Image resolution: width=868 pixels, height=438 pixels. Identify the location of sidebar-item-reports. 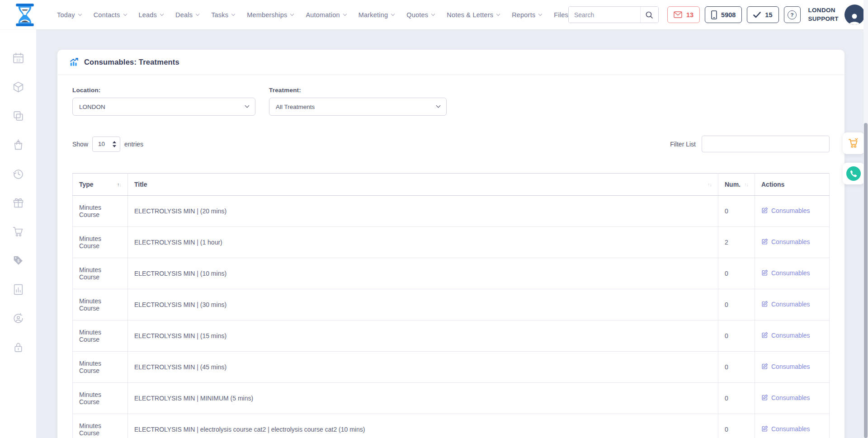
(18, 289).